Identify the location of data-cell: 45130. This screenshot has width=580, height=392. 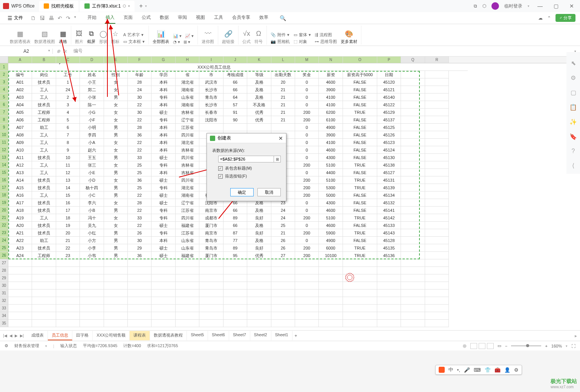
(389, 158).